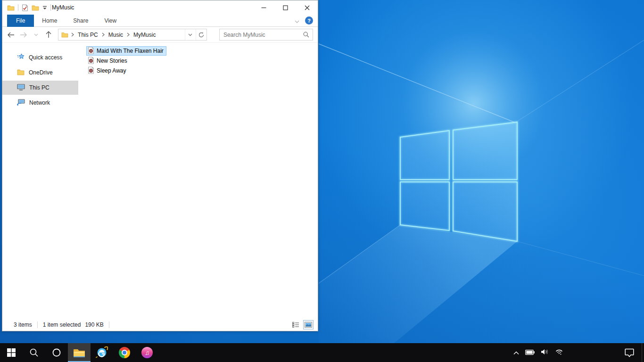  I want to click on back-button, so click(11, 35).